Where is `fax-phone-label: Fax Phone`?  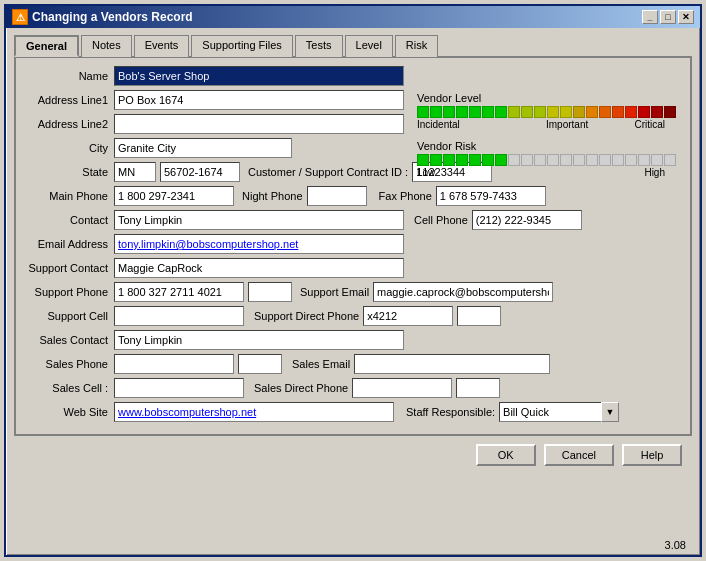
fax-phone-label: Fax Phone is located at coordinates (406, 196).